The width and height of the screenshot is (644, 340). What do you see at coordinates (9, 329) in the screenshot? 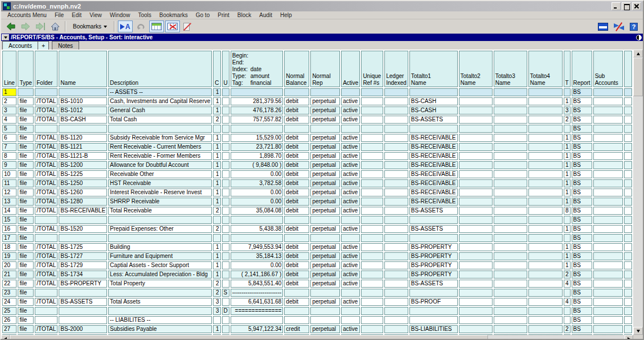
I see `cell-line: 27` at bounding box center [9, 329].